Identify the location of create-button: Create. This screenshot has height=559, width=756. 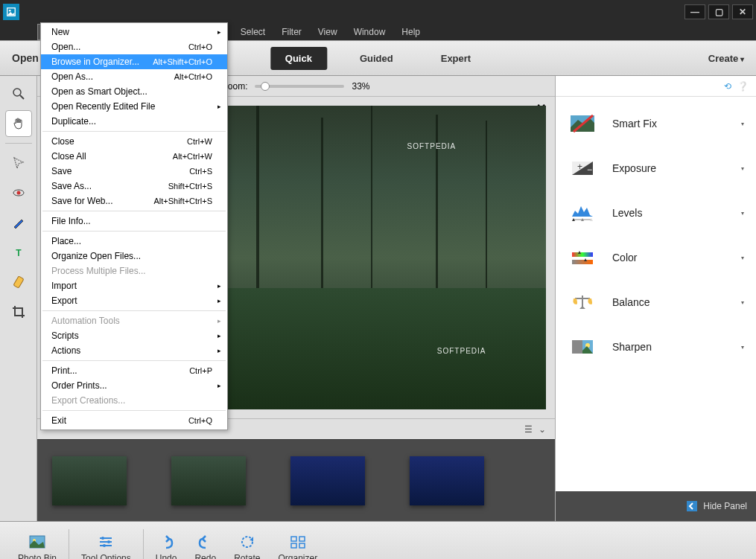
(726, 58).